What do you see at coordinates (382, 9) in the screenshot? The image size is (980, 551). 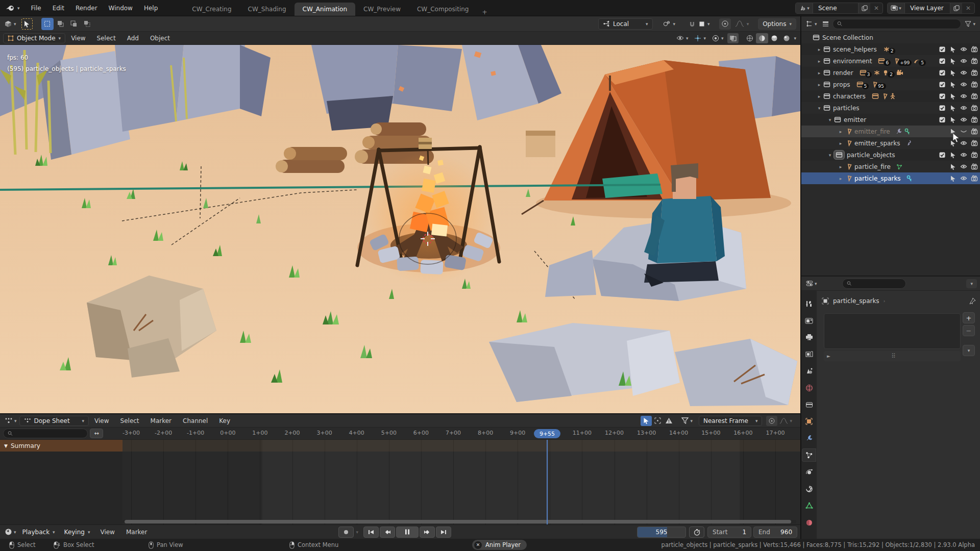 I see `tab-cw-preview: CW_Preview` at bounding box center [382, 9].